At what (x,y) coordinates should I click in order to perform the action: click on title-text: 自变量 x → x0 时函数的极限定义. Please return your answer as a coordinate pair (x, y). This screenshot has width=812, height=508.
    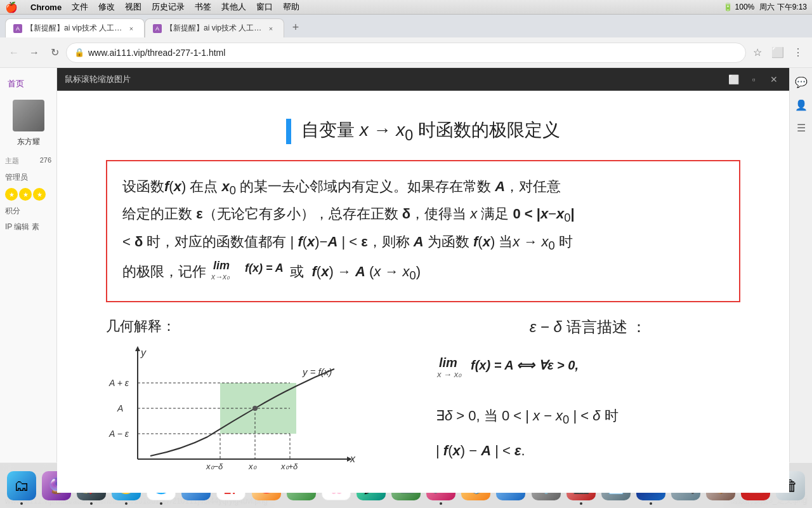
    Looking at the image, I should click on (431, 132).